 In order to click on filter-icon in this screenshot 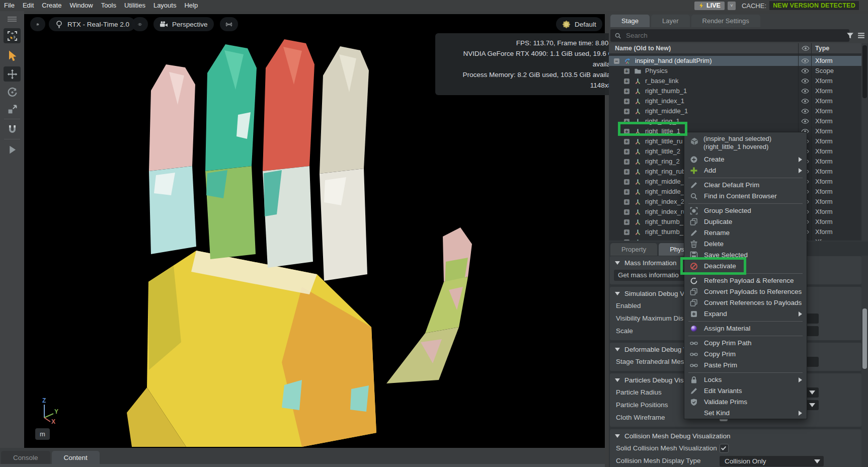, I will do `click(850, 35)`.